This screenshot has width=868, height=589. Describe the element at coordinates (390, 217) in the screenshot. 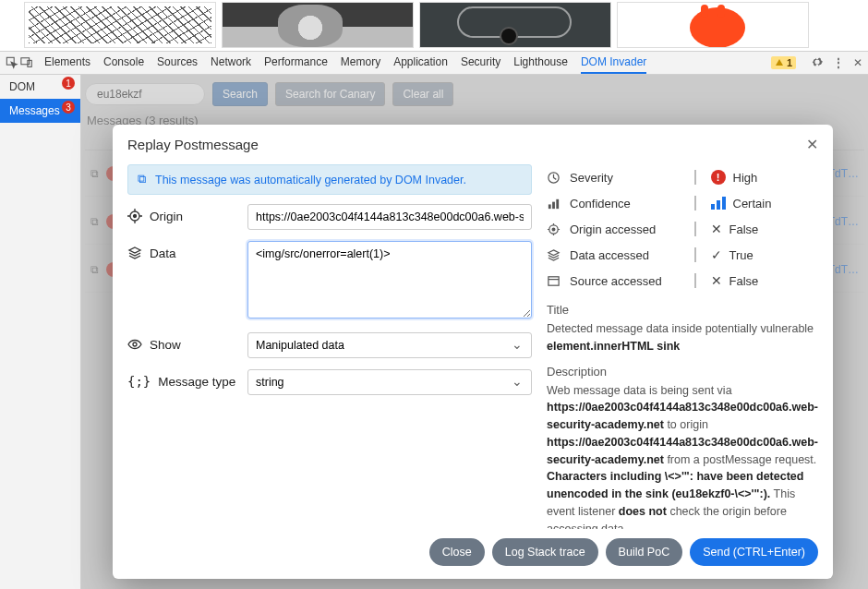

I see `origin-input` at that location.